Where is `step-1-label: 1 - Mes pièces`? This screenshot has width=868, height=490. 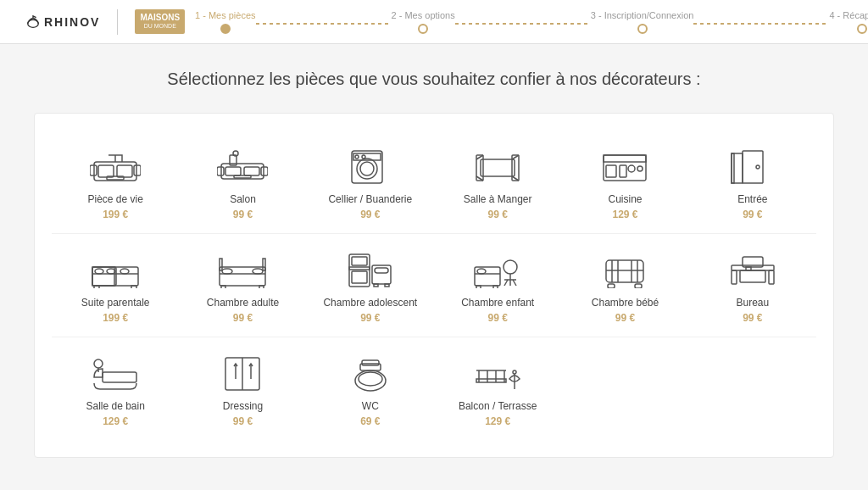 step-1-label: 1 - Mes pièces is located at coordinates (225, 15).